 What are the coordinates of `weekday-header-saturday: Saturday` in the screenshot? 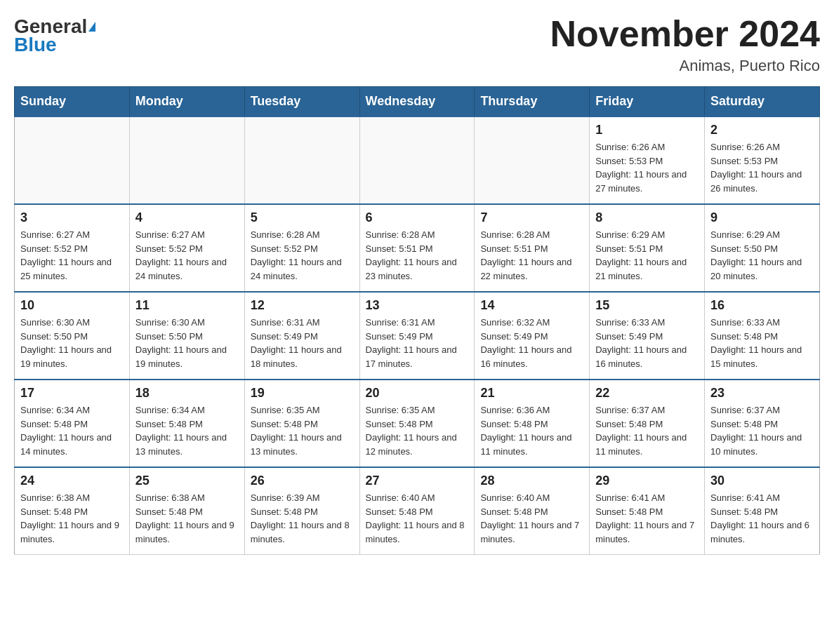 It's located at (762, 102).